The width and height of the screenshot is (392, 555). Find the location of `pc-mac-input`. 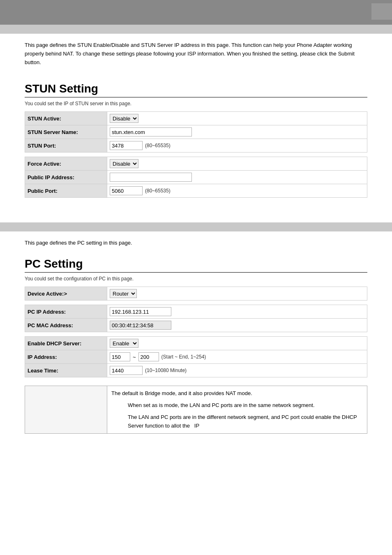

pc-mac-input is located at coordinates (141, 325).